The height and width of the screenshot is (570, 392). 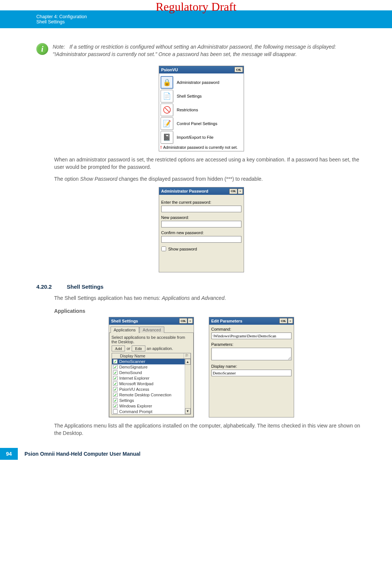 What do you see at coordinates (151, 361) in the screenshot?
I see `list-item: ✓DemoScanner⚐` at bounding box center [151, 361].